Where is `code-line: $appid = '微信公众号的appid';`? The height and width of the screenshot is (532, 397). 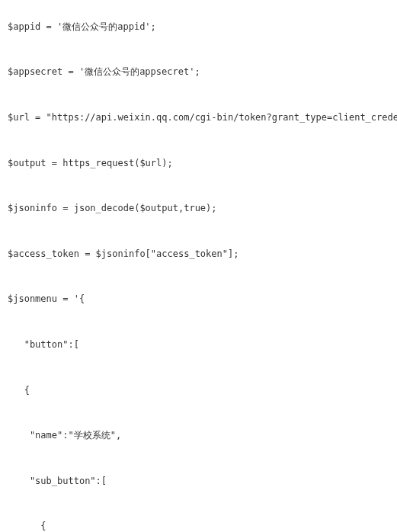
code-line: $appid = '微信公众号的appid'; is located at coordinates (198, 27).